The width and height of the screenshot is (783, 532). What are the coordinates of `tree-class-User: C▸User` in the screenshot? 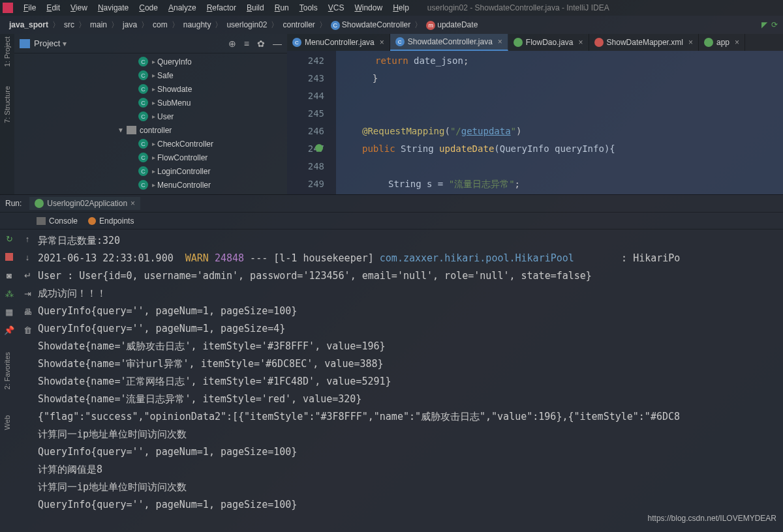 It's located at (151, 116).